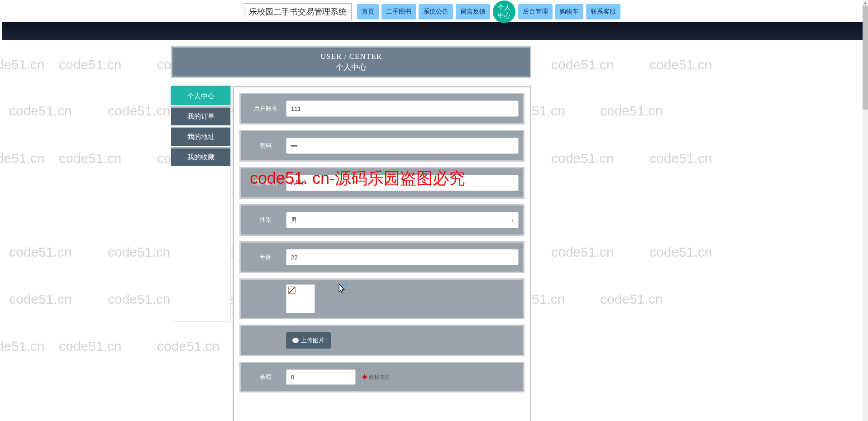 The height and width of the screenshot is (421, 868). Describe the element at coordinates (368, 12) in the screenshot. I see `nav-home: 首页` at that location.